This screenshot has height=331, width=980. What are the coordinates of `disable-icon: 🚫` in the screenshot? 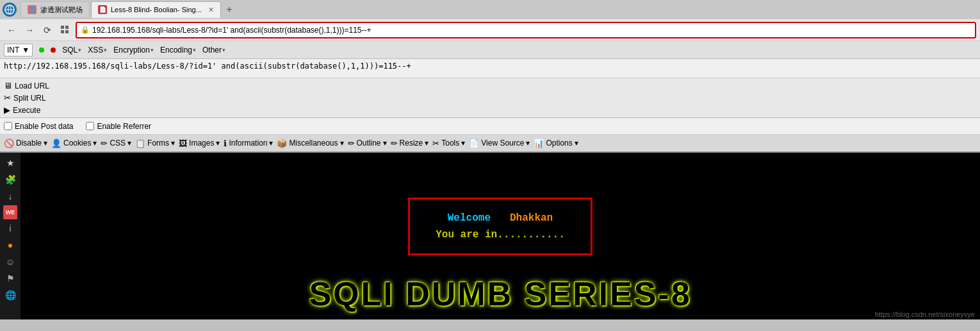 It's located at (9, 144).